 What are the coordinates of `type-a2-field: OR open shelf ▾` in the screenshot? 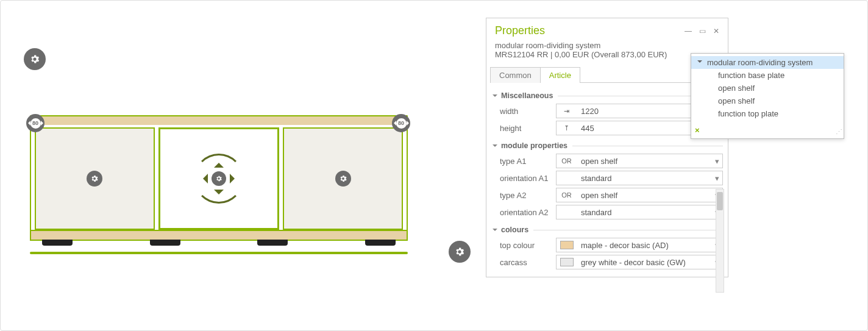 It's located at (639, 195).